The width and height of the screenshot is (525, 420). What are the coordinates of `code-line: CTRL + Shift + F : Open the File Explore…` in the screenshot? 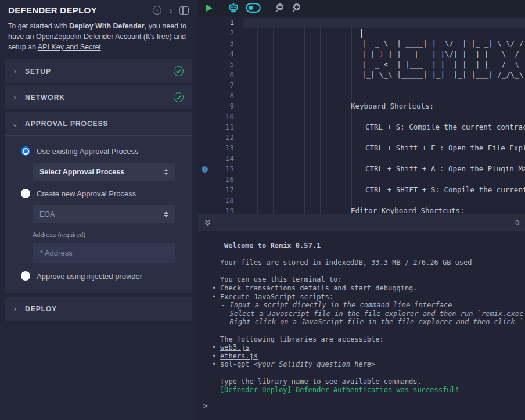 It's located at (383, 149).